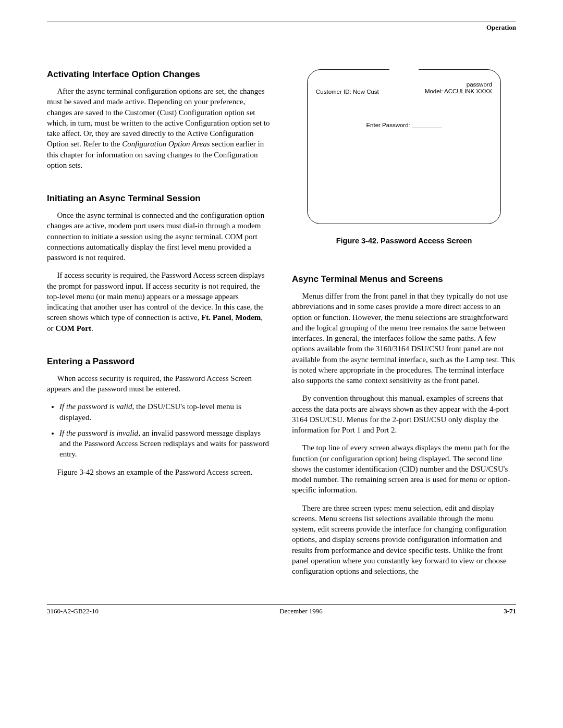 This screenshot has height=728, width=563. What do you see at coordinates (404, 241) in the screenshot?
I see `figure-caption: Figure 3-42. Password Access Screen` at bounding box center [404, 241].